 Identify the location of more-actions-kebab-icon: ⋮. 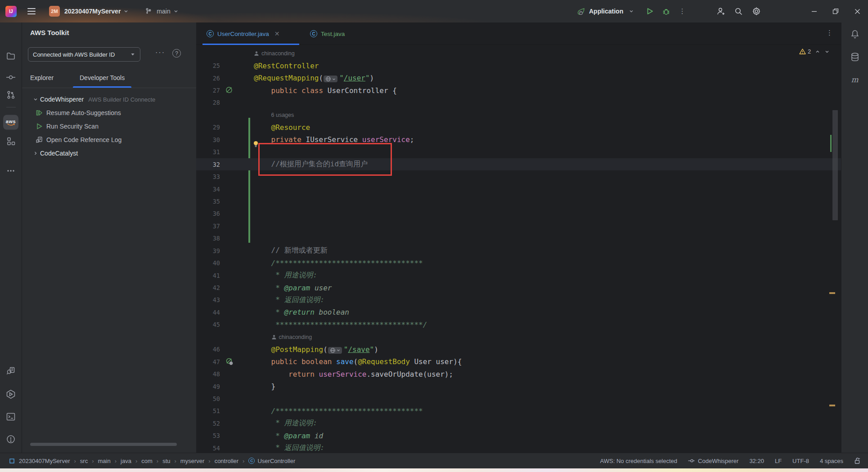
(682, 11).